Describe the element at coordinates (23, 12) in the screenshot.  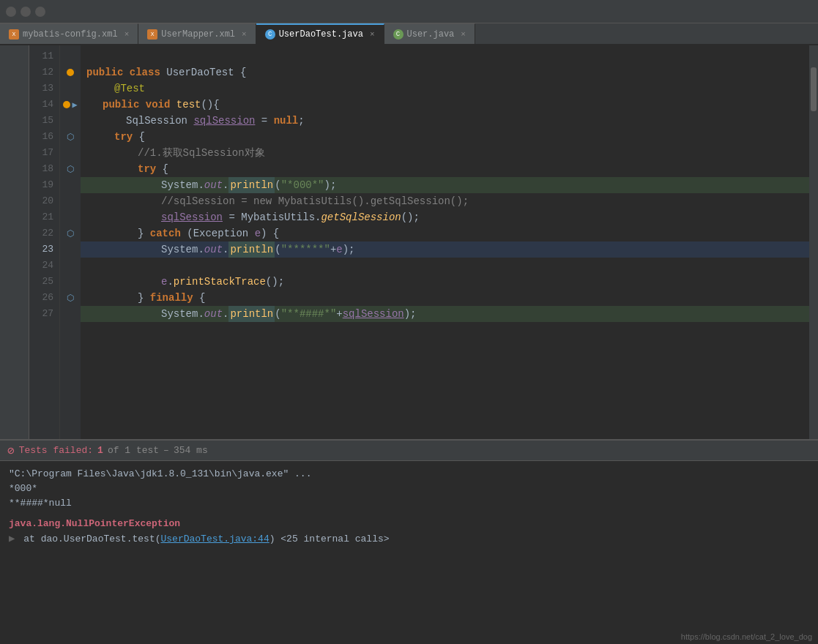
I see `window-controls` at that location.